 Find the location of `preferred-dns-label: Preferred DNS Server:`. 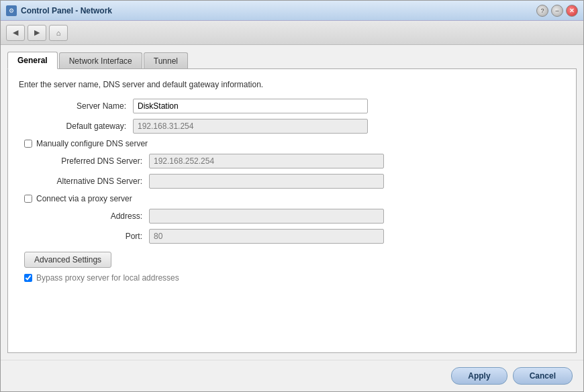

preferred-dns-label: Preferred DNS Server: is located at coordinates (92, 161).